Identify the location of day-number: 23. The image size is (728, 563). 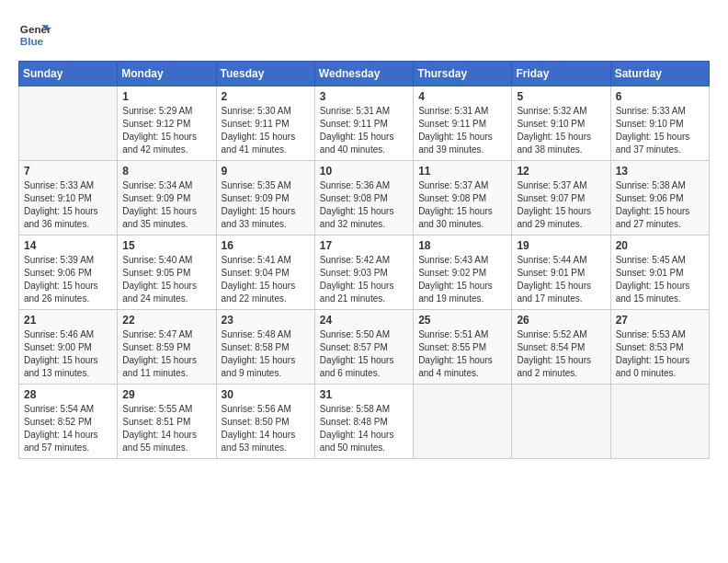
(266, 320).